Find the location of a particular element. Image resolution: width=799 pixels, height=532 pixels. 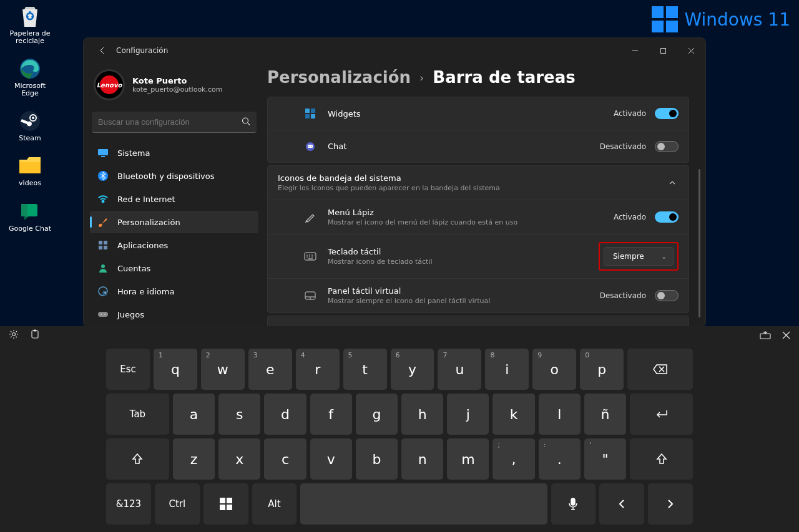

nav-games: Juegos is located at coordinates (174, 314).